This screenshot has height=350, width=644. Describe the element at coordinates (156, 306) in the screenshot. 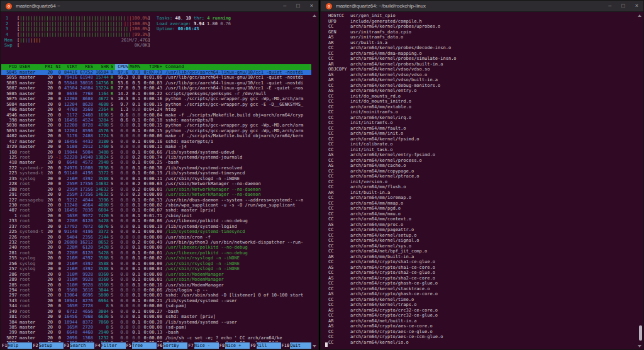

I see `process-row: 344root200165M27288S0.00.00:00.00(sd-pam…` at that location.